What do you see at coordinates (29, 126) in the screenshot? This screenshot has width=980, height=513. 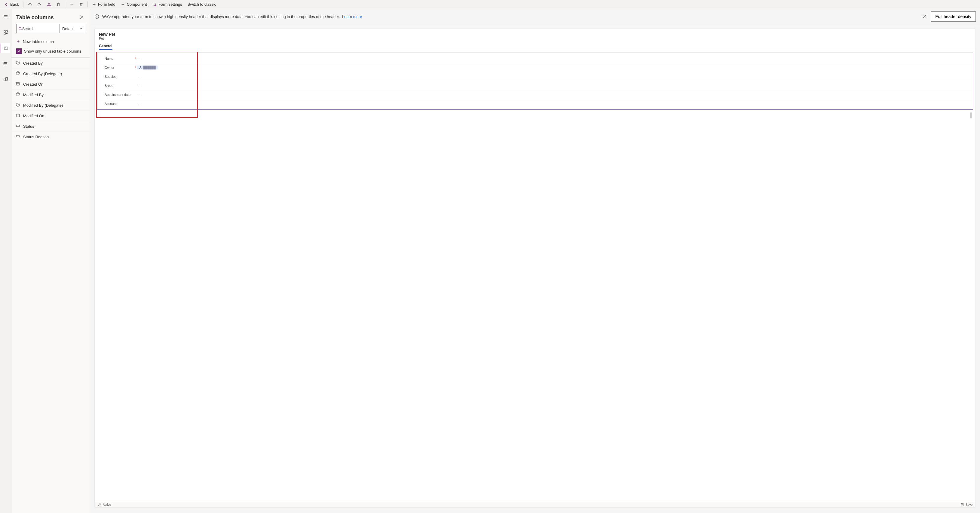 I see `column-label: Status` at bounding box center [29, 126].